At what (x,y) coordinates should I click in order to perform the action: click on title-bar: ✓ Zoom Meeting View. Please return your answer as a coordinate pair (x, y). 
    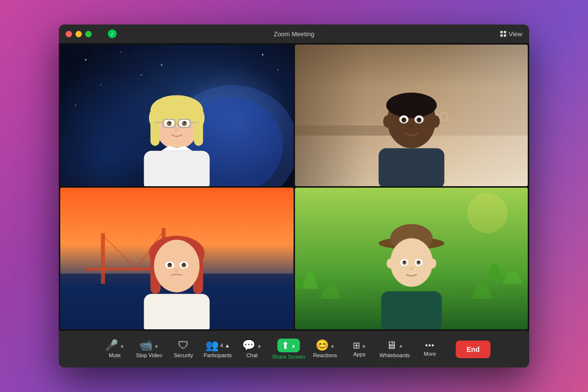
    Looking at the image, I should click on (294, 34).